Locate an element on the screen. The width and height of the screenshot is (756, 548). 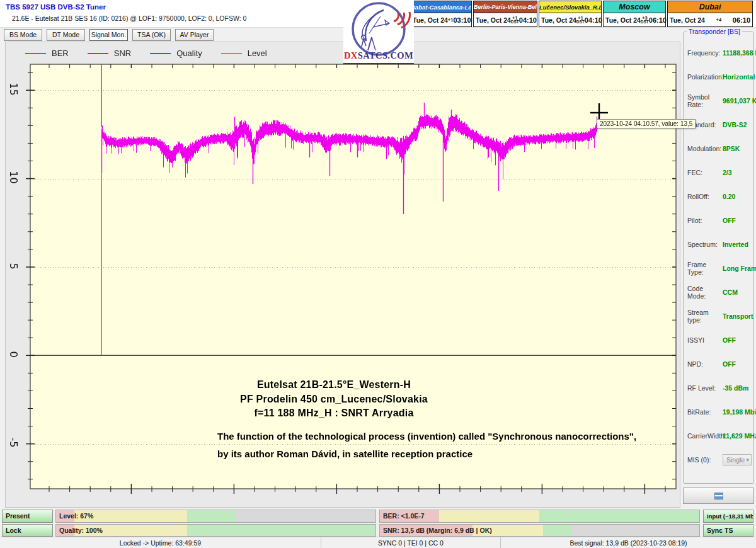
mis-dropdown: Single ▾ is located at coordinates (737, 460).